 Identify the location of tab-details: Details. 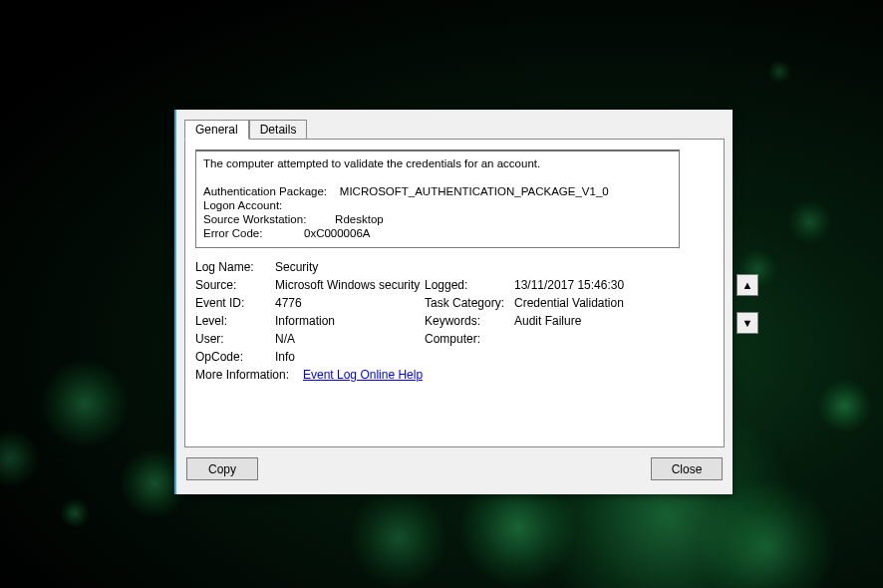
(279, 130).